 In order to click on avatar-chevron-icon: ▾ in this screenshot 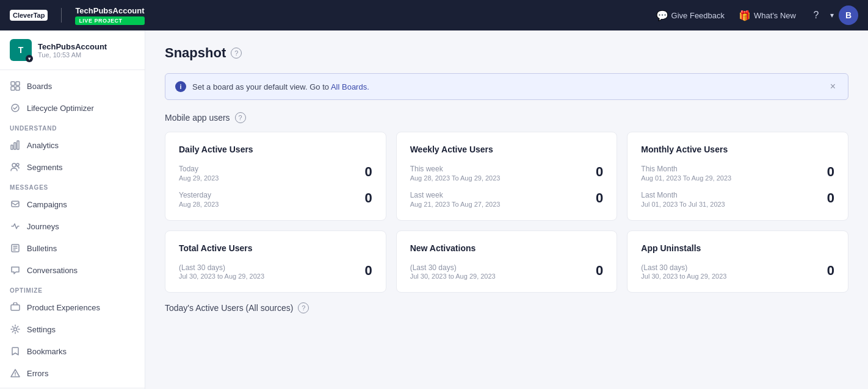, I will do `click(29, 59)`.